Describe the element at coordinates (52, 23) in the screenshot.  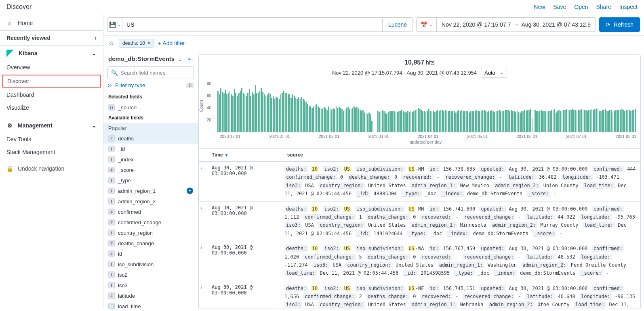
I see `nav-home: ⌂ Home` at that location.